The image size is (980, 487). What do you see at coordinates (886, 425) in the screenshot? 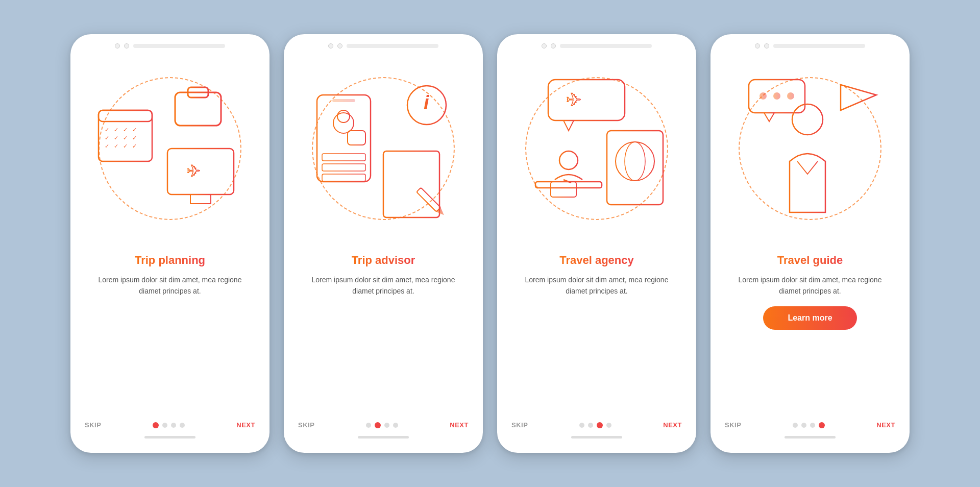
I see `next-button-4: NEXT` at bounding box center [886, 425].